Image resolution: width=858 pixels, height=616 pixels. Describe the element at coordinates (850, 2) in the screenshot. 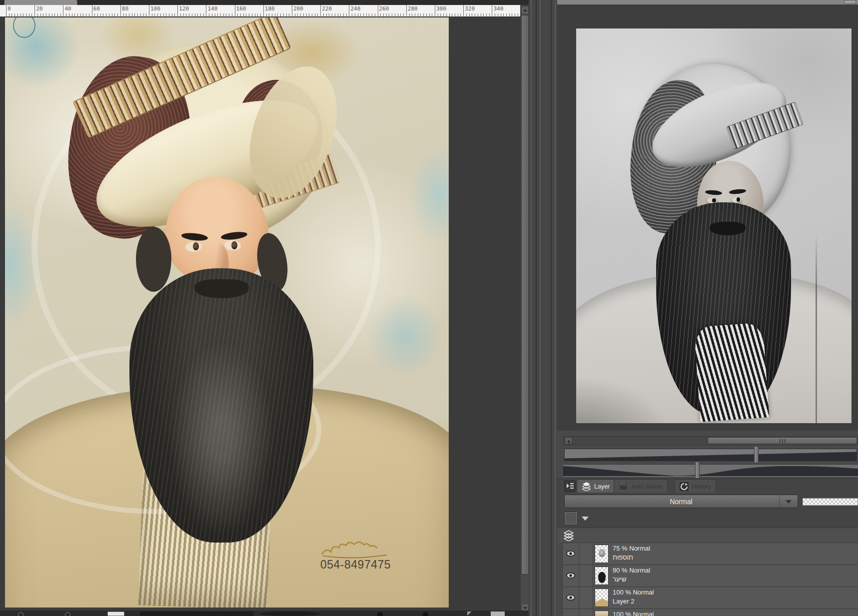

I see `subview-corner-button` at that location.